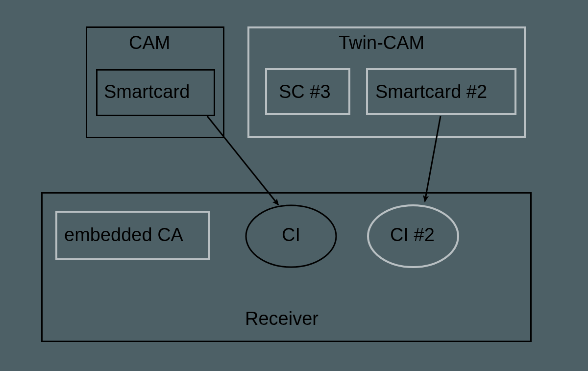  Describe the element at coordinates (282, 319) in the screenshot. I see `receiver-title: Receiver` at that location.